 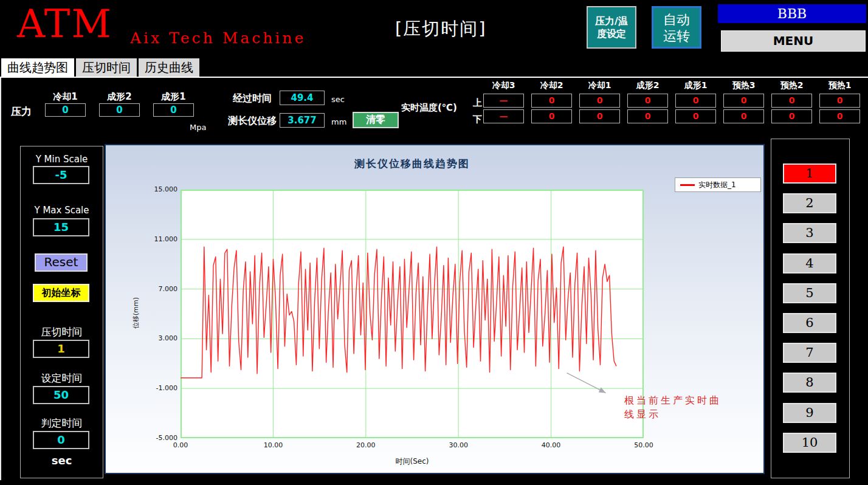 What do you see at coordinates (599, 102) in the screenshot?
I see `temp-column: 冷却100` at bounding box center [599, 102].